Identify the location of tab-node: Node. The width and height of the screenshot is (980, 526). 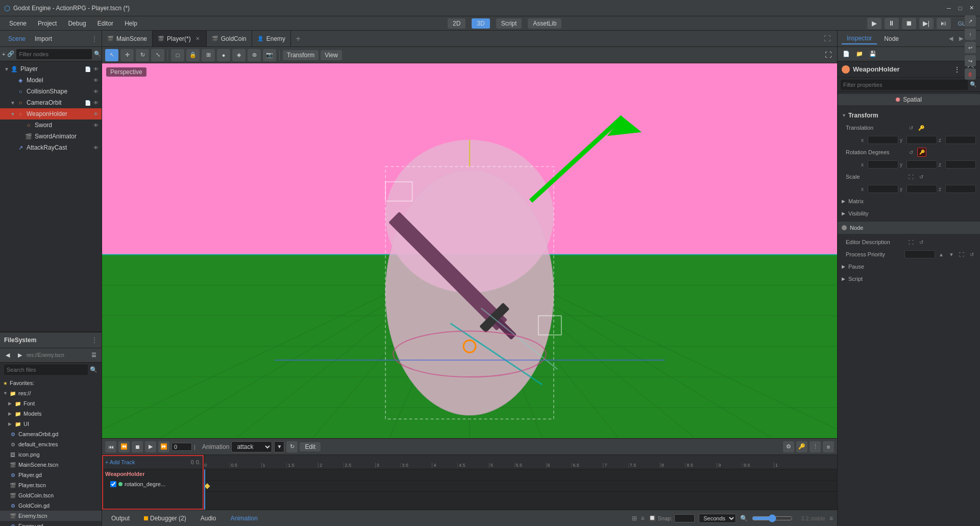
(891, 39).